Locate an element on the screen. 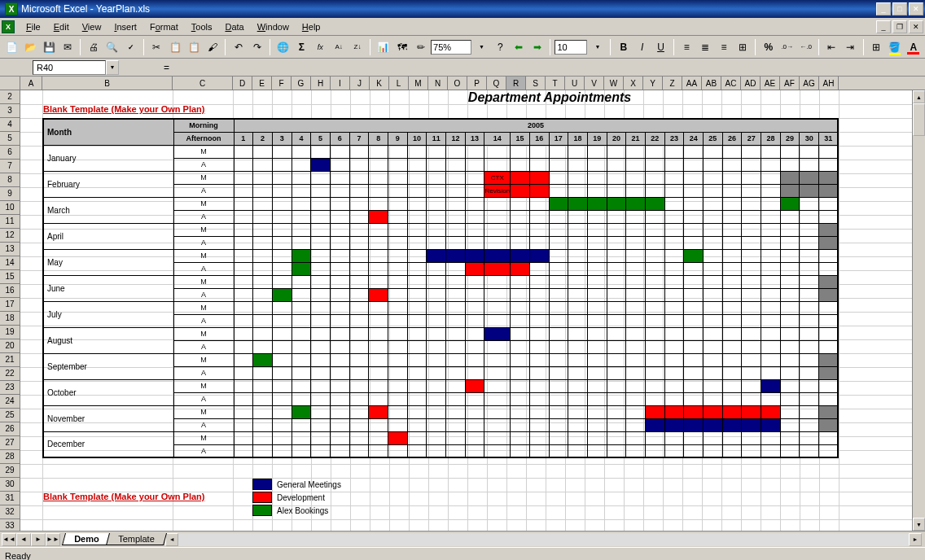 This screenshot has width=925, height=560. zoom-dropdown-icon: ▼ is located at coordinates (482, 47).